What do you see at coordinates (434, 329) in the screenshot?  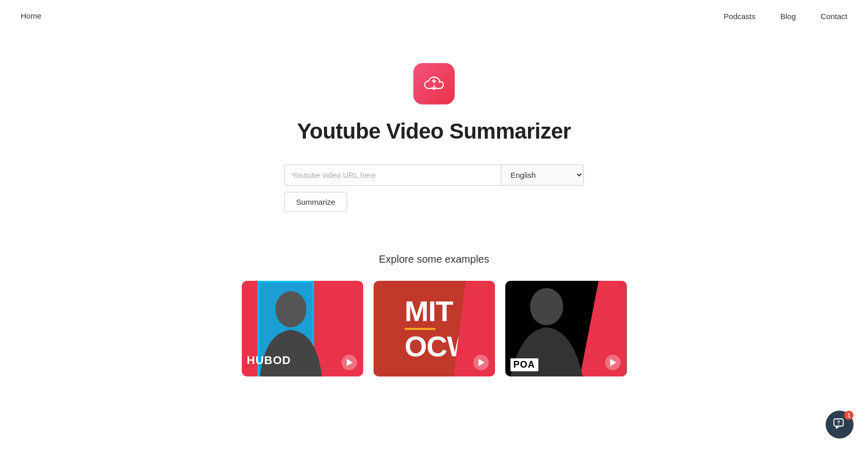 I see `card-2-inner: MIT OCW` at bounding box center [434, 329].